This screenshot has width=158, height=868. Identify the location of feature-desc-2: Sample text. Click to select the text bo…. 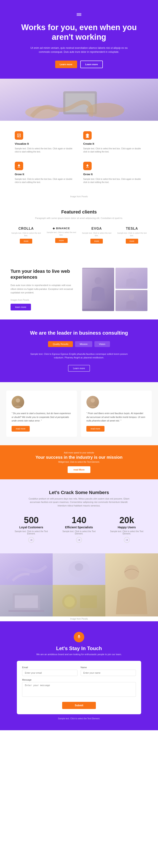
(113, 150).